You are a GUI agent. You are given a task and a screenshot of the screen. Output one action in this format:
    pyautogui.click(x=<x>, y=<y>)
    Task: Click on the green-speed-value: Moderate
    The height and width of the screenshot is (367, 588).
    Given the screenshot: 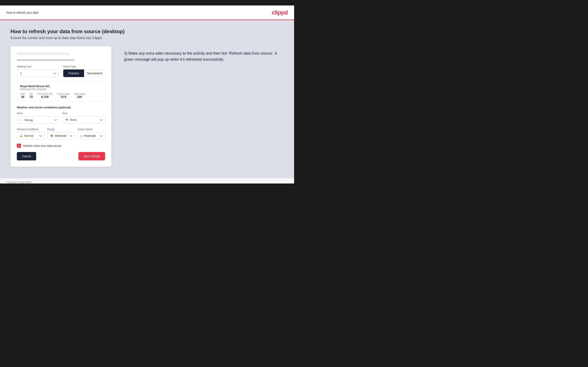 What is the action you would take?
    pyautogui.click(x=90, y=136)
    